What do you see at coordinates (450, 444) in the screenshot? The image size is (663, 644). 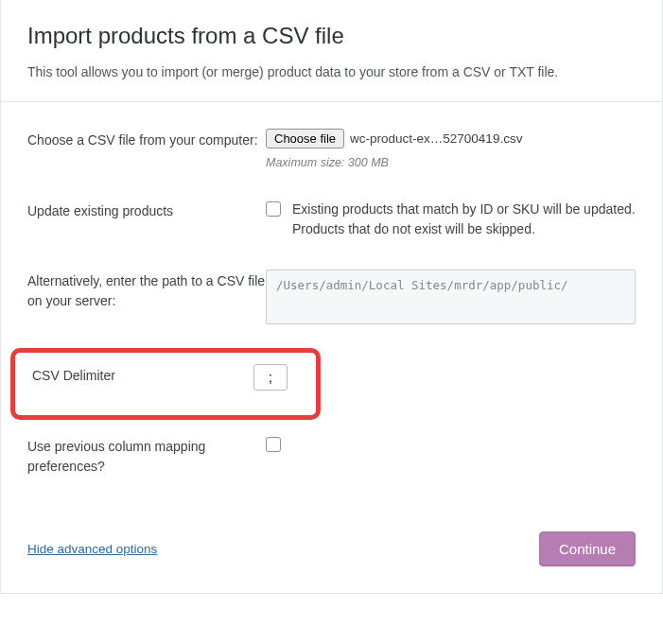 I see `mapping-value` at bounding box center [450, 444].